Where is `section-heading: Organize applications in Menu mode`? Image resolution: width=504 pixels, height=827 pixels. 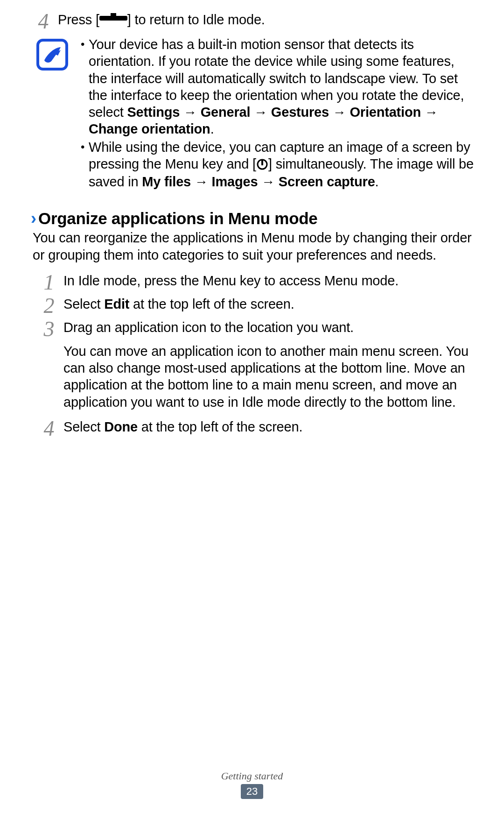 section-heading: Organize applications in Menu mode is located at coordinates (178, 219).